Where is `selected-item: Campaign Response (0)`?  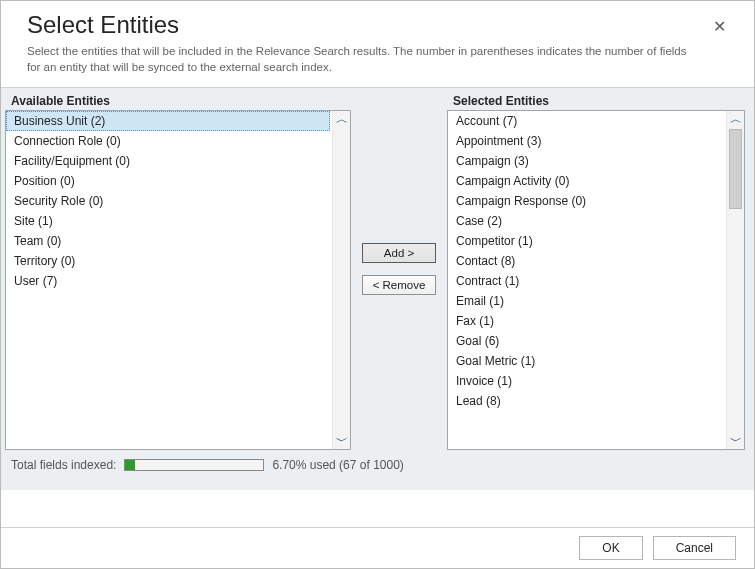 selected-item: Campaign Response (0) is located at coordinates (586, 201).